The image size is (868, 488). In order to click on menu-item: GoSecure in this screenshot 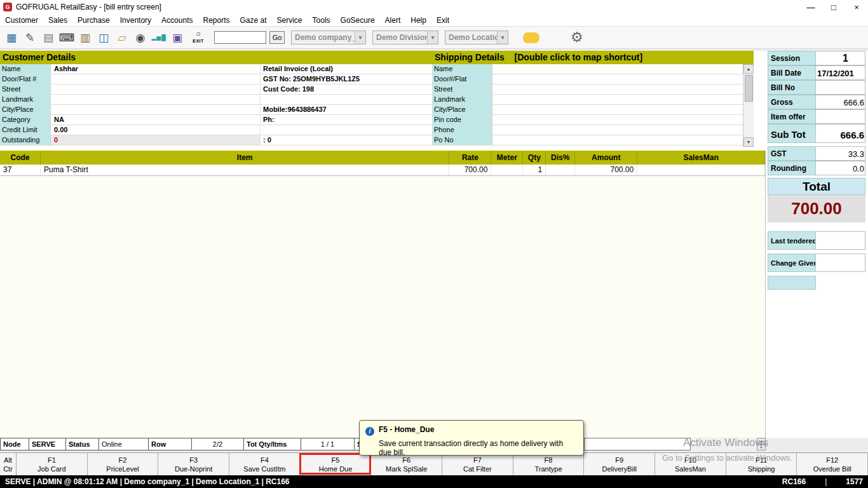, I will do `click(358, 20)`.